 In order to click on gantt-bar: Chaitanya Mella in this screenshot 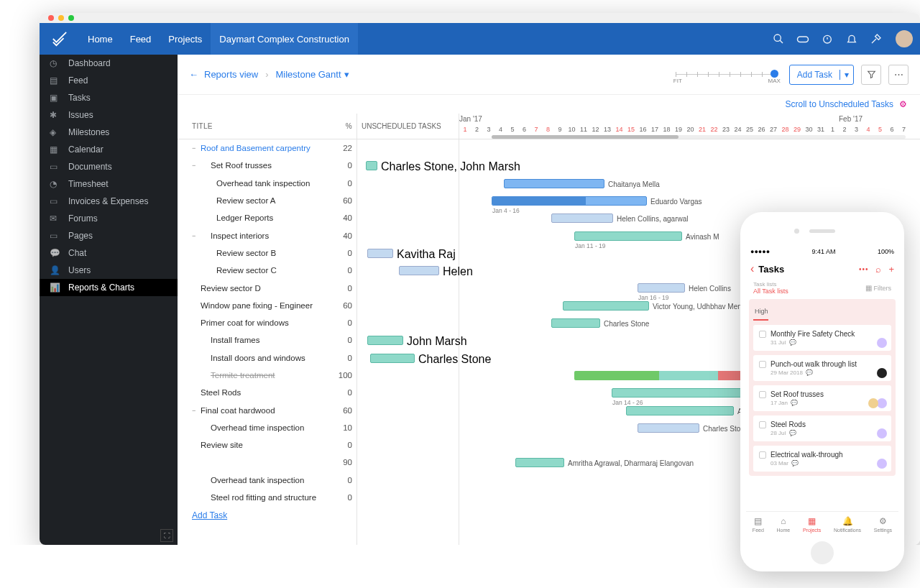, I will do `click(554, 184)`.